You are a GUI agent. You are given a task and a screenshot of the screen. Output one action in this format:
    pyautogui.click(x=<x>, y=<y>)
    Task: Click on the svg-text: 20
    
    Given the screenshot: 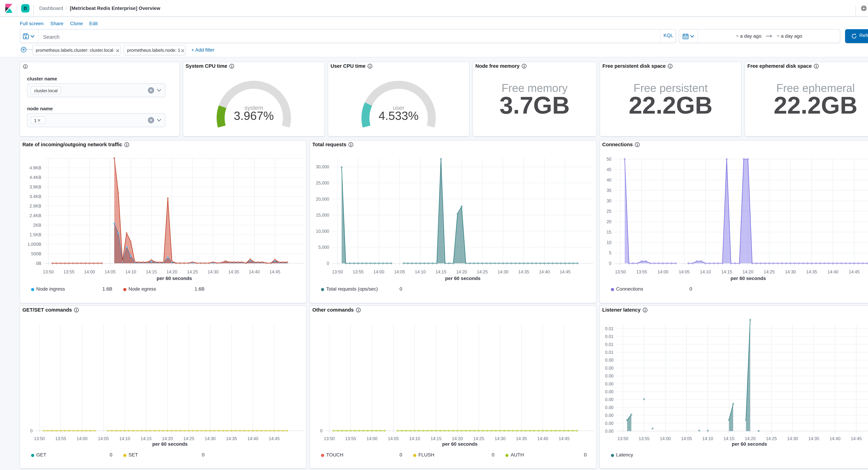 What is the action you would take?
    pyautogui.click(x=609, y=222)
    